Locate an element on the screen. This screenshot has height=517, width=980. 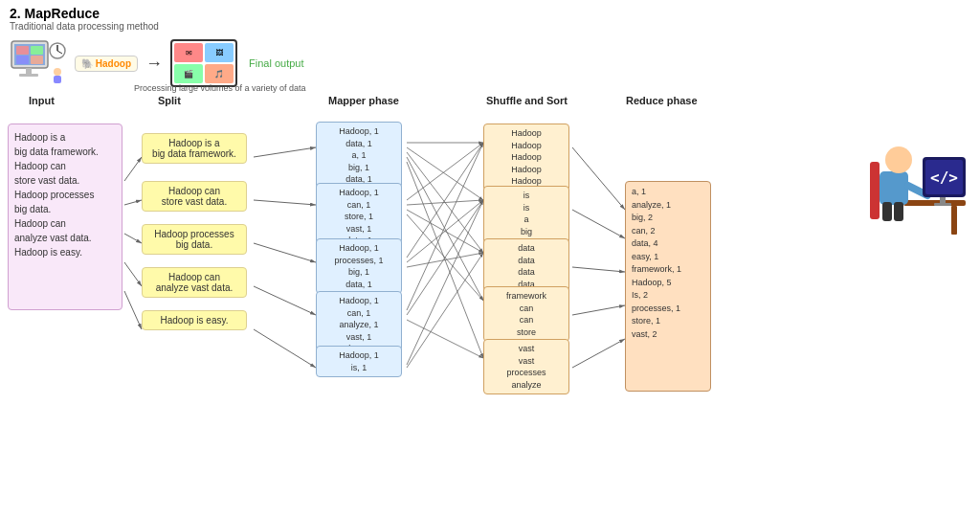
output-box: ✉ 🖼 🎬 🎵 is located at coordinates (204, 63).